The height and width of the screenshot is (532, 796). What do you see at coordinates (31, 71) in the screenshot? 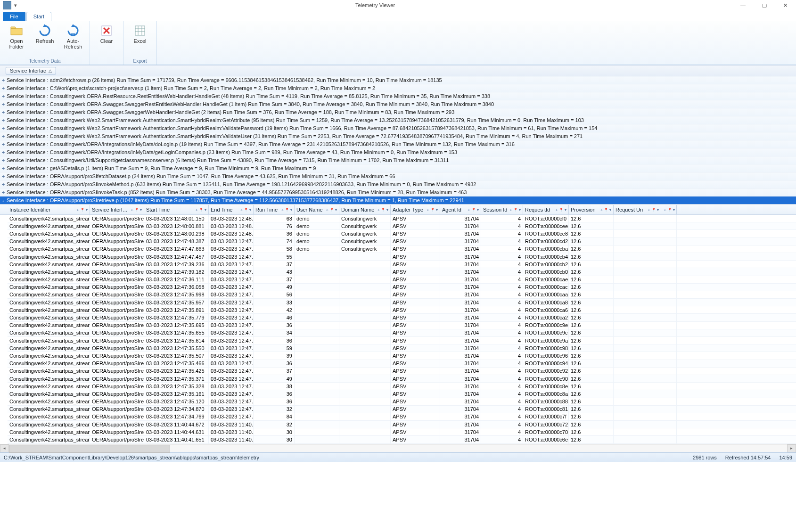
I see `group-by-chip: Service Interfac △` at bounding box center [31, 71].